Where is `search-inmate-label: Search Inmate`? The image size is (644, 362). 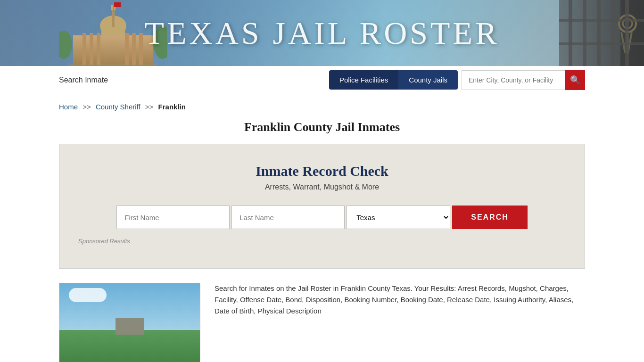
search-inmate-label: Search Inmate is located at coordinates (83, 80).